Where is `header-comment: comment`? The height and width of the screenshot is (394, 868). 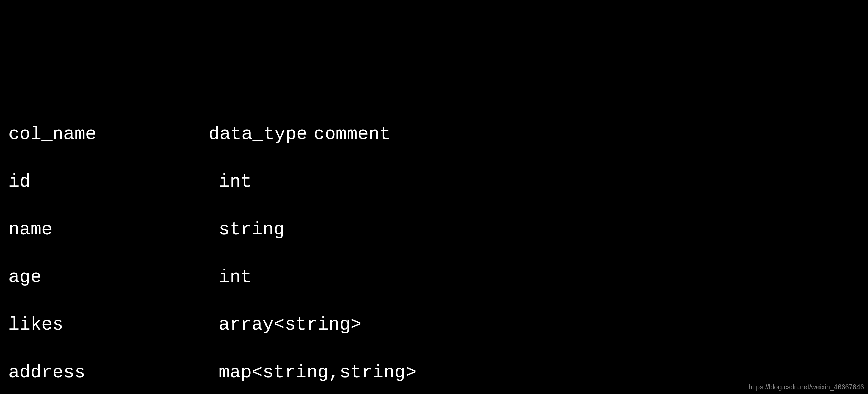
header-comment: comment is located at coordinates (352, 134).